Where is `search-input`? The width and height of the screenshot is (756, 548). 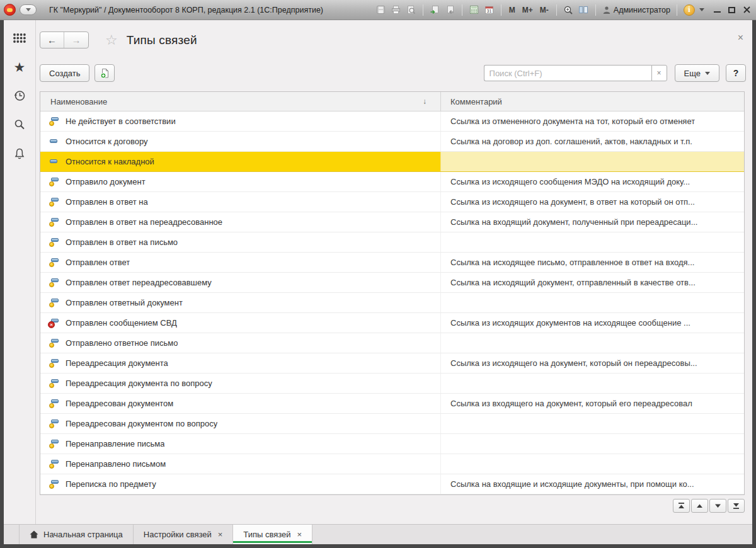
search-input is located at coordinates (568, 73).